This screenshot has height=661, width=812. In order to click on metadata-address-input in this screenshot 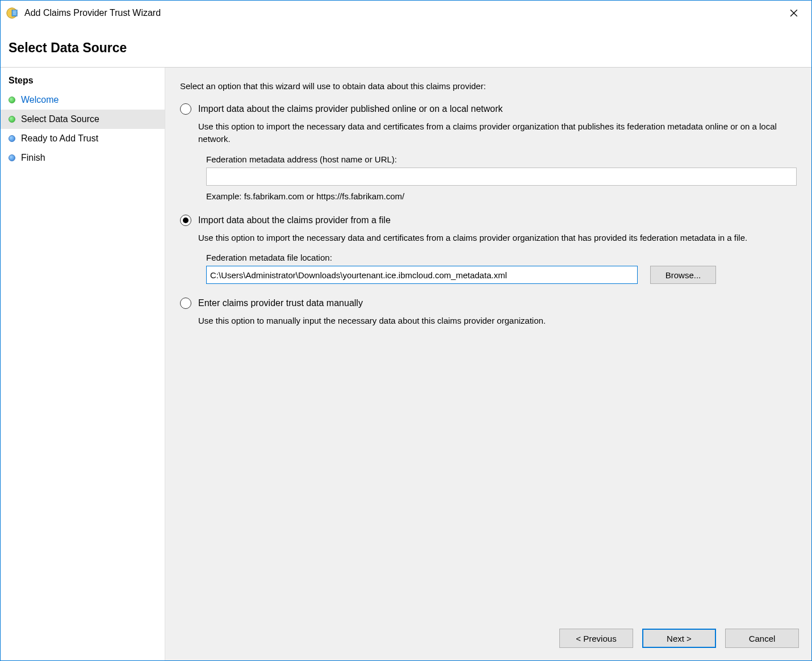, I will do `click(501, 177)`.